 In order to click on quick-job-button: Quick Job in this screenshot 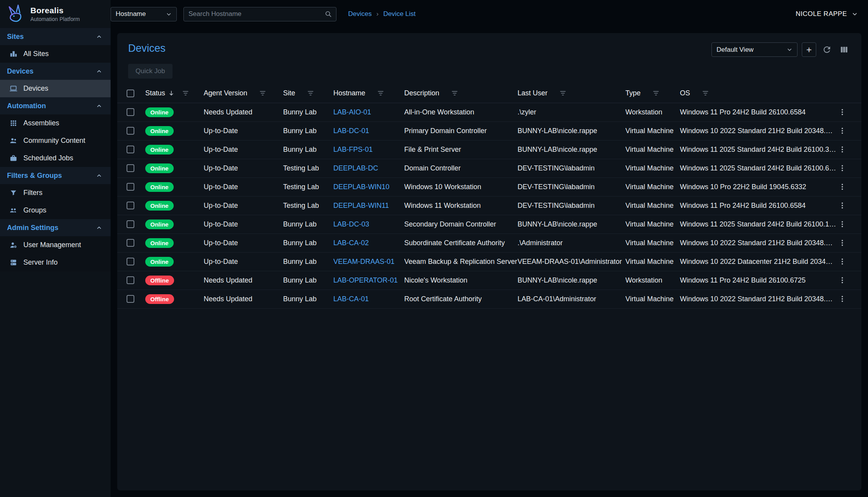, I will do `click(150, 71)`.